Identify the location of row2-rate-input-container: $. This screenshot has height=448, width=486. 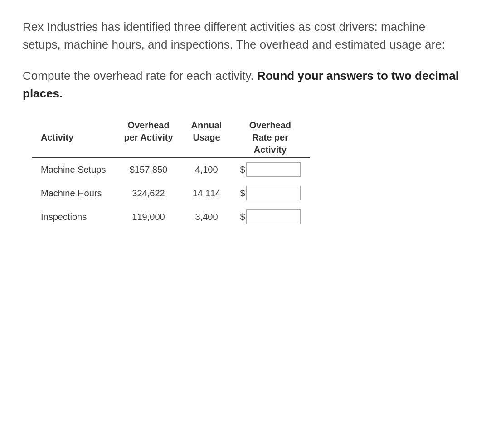
(270, 193).